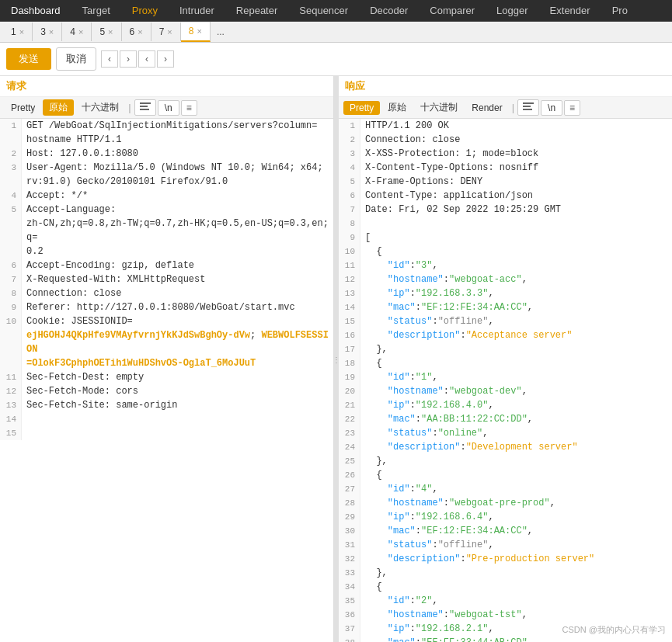 Image resolution: width=672 pixels, height=642 pixels. What do you see at coordinates (166, 108) in the screenshot?
I see `request-format-bar: Pretty 原始 十六进制 | \n ≡` at bounding box center [166, 108].